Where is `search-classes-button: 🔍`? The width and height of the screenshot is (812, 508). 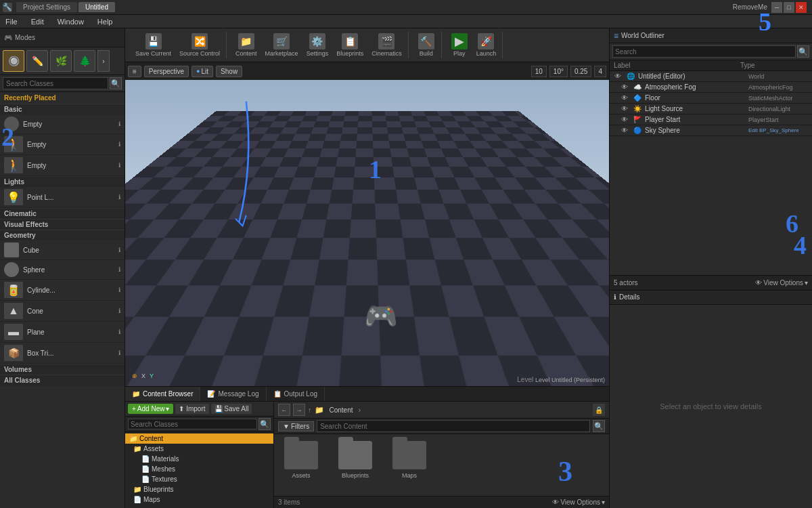
search-classes-button: 🔍 is located at coordinates (116, 83).